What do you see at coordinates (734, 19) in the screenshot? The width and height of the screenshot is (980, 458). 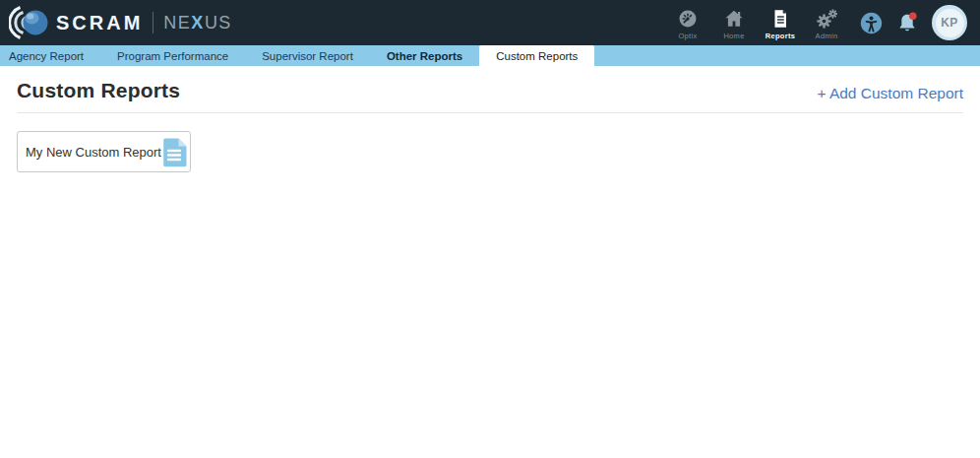 I see `home-icon` at bounding box center [734, 19].